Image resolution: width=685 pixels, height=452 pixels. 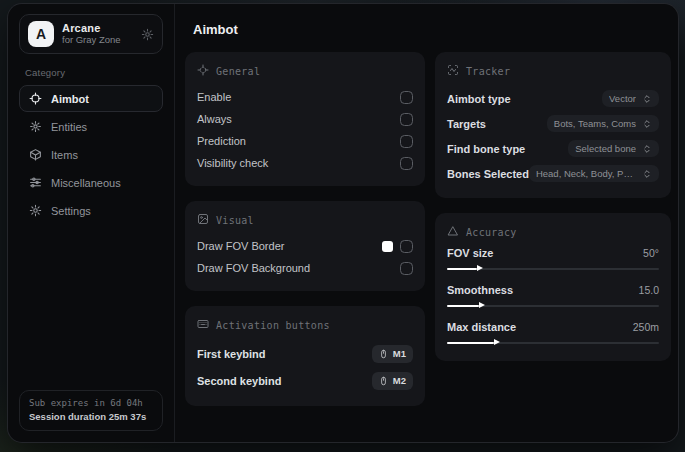 I want to click on select-button: Head, Neck, Body, Pe..., so click(x=594, y=174).